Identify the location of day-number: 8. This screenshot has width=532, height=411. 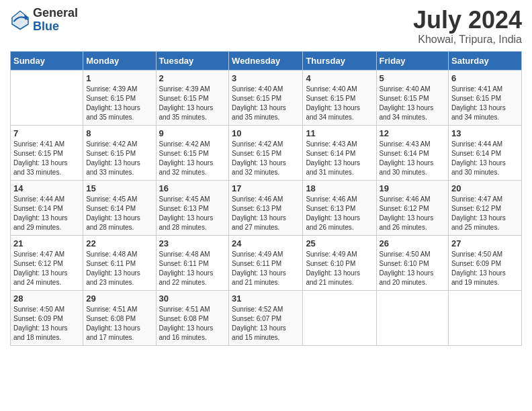
(120, 133).